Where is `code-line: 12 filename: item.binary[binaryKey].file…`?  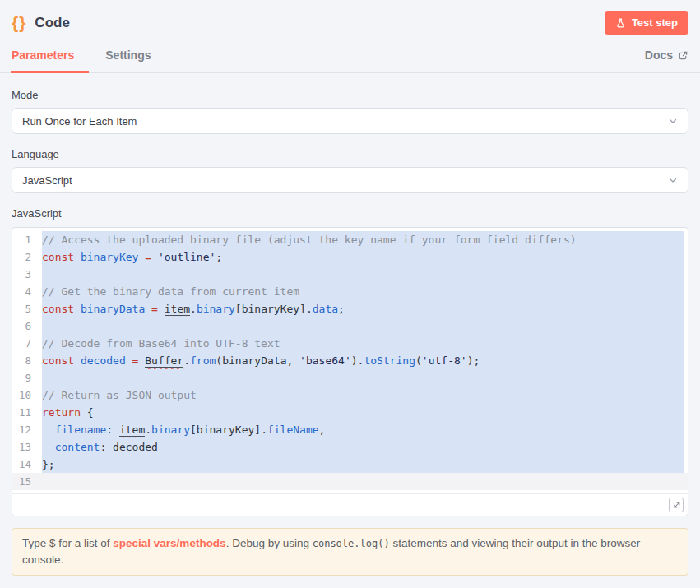
code-line: 12 filename: item.binary[binaryKey].file… is located at coordinates (350, 429).